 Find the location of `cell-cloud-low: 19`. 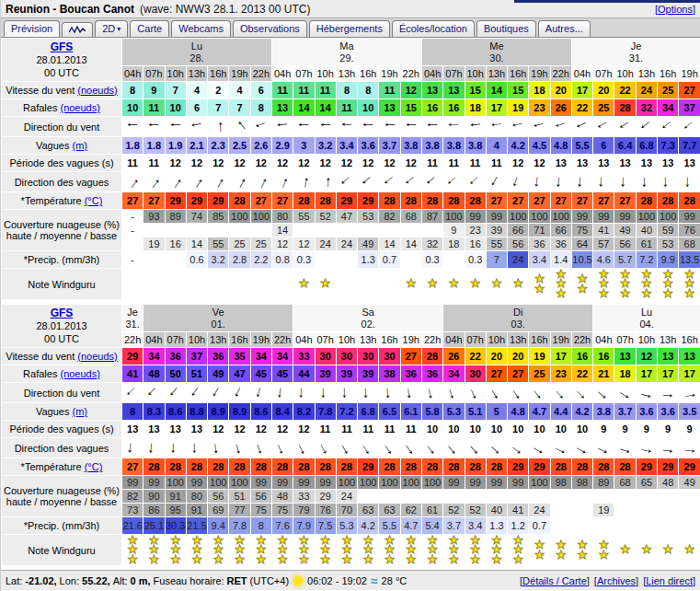

cell-cloud-low: 19 is located at coordinates (603, 510).